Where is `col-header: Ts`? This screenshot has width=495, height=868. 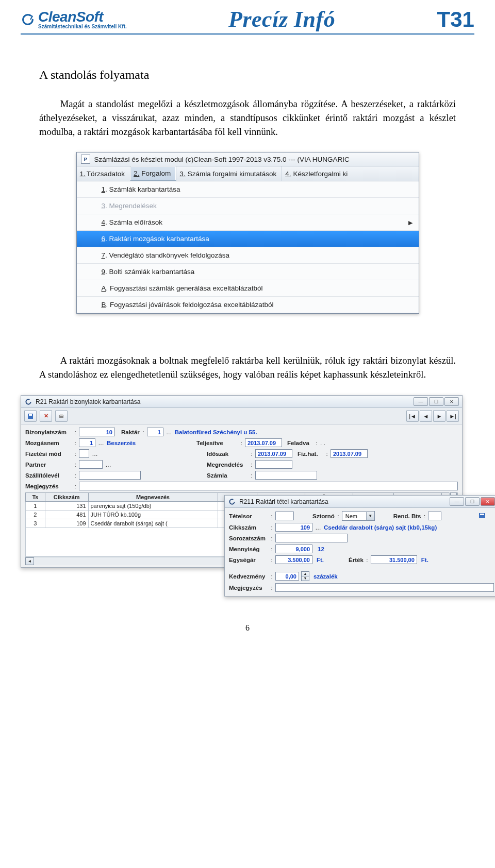
col-header: Ts is located at coordinates (36, 498).